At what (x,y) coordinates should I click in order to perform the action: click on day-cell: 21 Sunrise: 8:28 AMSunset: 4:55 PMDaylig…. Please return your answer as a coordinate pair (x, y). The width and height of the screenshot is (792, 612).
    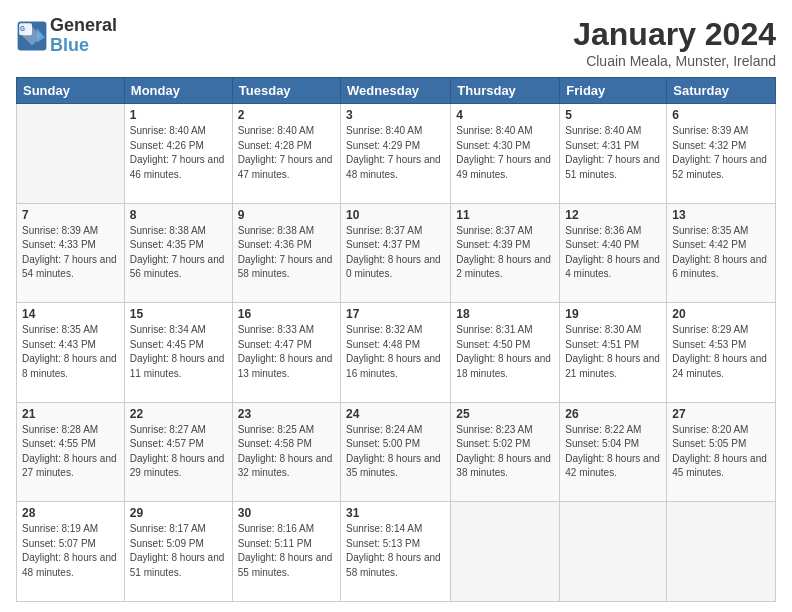
    Looking at the image, I should click on (71, 452).